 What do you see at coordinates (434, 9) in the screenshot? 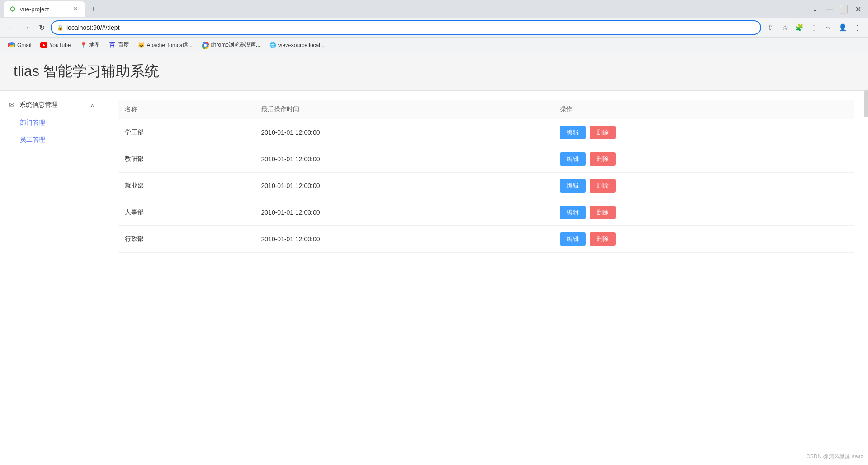
I see `browser-titlebar: vue-project ✕ + ⌄ — ⬜ ✕` at bounding box center [434, 9].